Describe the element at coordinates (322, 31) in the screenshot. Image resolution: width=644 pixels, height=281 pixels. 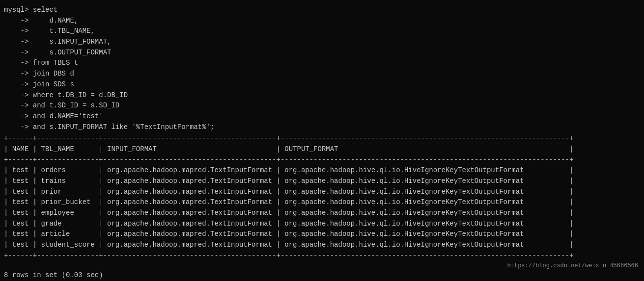
I see `query-line-2: -> t.TBL_NAME,` at that location.